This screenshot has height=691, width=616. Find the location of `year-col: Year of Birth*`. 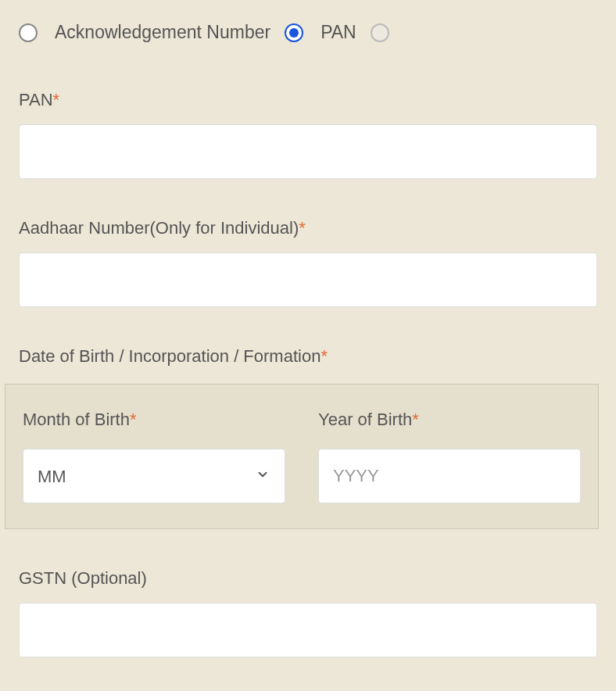

year-col: Year of Birth* is located at coordinates (449, 456).